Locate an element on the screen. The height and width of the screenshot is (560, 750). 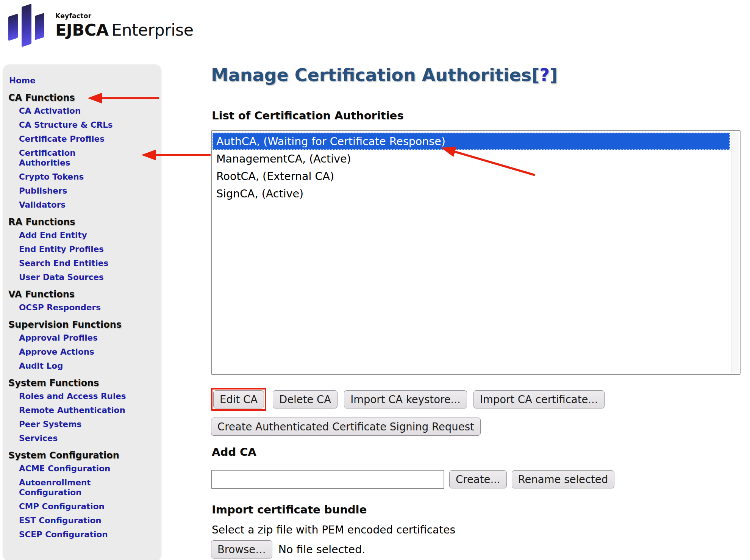
sidebar-section-supervision-functions: Supervision FunctionsApproval ProfilesAp… is located at coordinates (82, 345).